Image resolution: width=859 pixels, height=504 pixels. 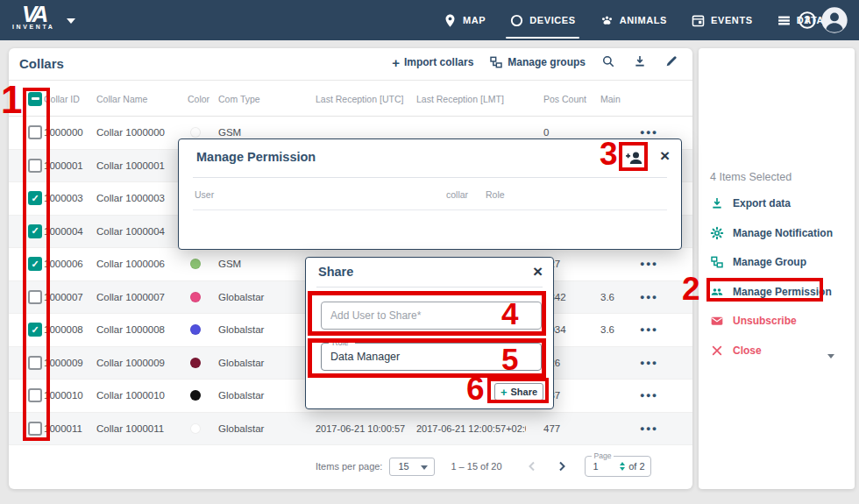 What do you see at coordinates (605, 98) in the screenshot?
I see `col-main-v: Main [V` at bounding box center [605, 98].